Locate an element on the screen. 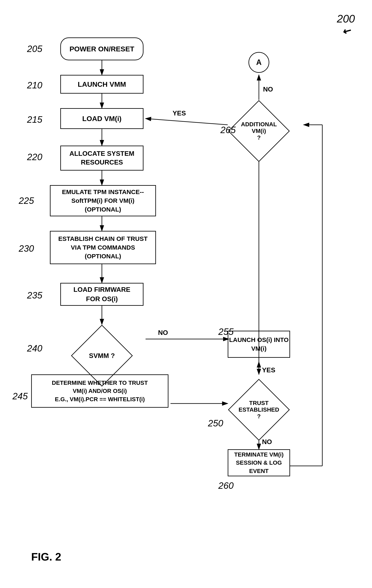 This screenshot has height=588, width=372. no-svmm-label: NO is located at coordinates (163, 333).